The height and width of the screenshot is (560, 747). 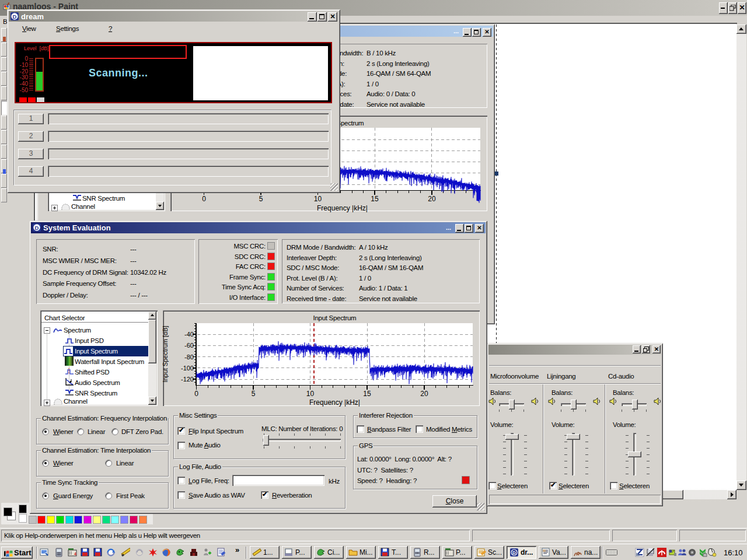 What do you see at coordinates (75, 554) in the screenshot?
I see `svg-text: 4` at bounding box center [75, 554].